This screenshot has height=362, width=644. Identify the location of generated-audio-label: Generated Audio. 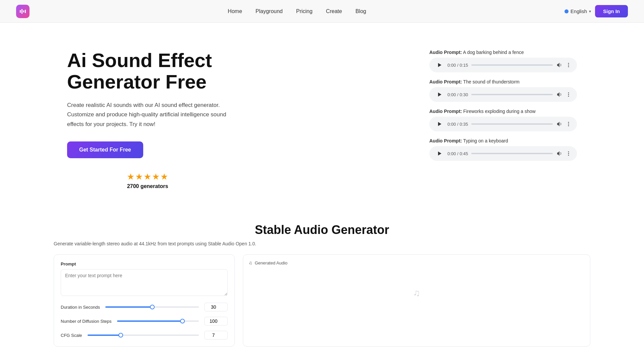
(271, 263).